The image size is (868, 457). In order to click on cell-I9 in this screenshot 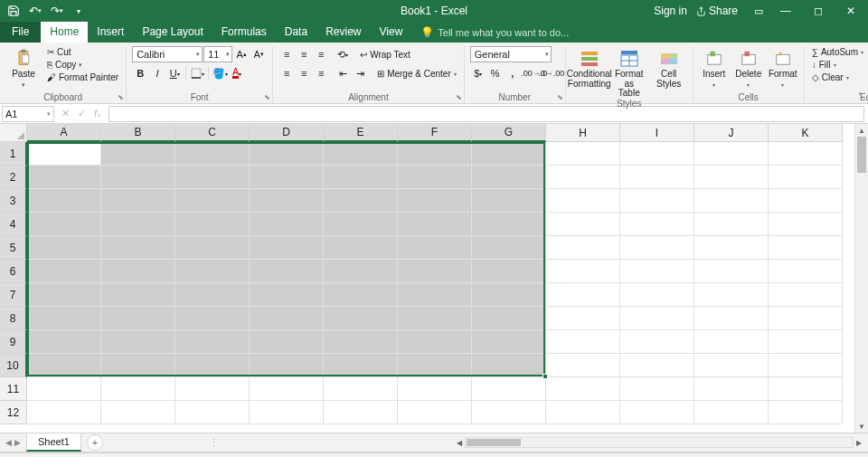, I will do `click(657, 342)`.